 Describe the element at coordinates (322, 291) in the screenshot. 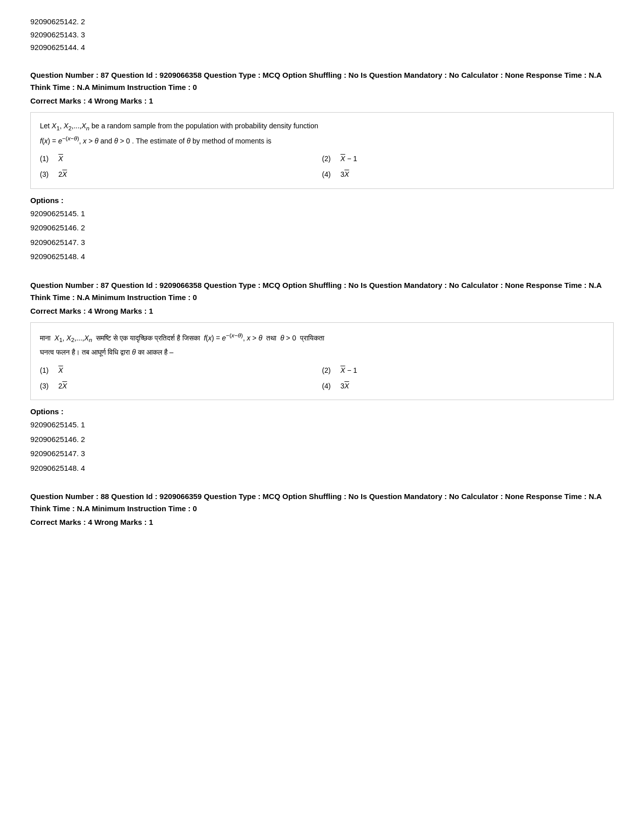

I see `question-87b-header: Question Number : 87 Question Id : 92090…` at that location.